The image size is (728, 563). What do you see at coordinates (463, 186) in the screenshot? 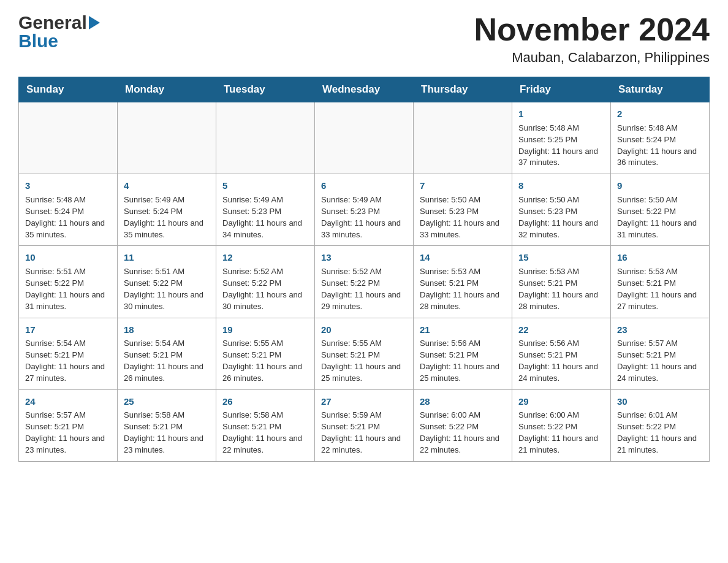
I see `day-number: 7` at bounding box center [463, 186].